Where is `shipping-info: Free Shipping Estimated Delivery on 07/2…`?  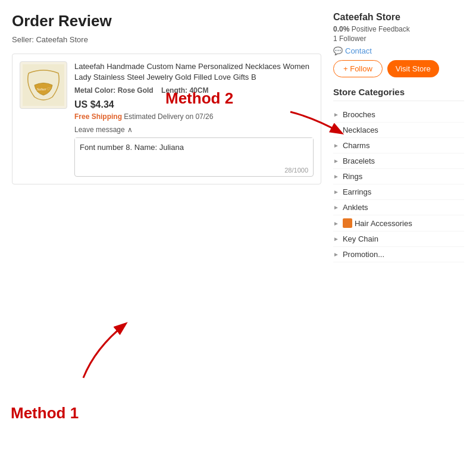
shipping-info: Free Shipping Estimated Delivery on 07/2… is located at coordinates (194, 117).